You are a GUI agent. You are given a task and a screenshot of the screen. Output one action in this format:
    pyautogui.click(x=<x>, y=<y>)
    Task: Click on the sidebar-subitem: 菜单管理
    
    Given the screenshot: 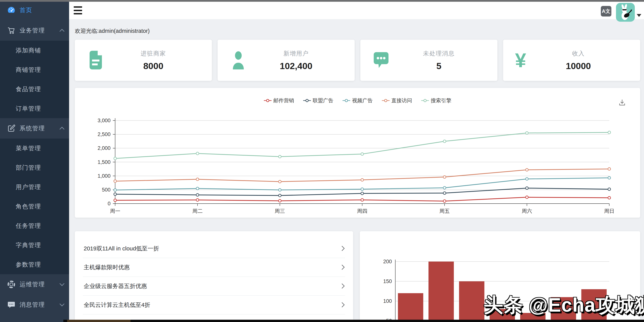 What is the action you would take?
    pyautogui.click(x=34, y=148)
    